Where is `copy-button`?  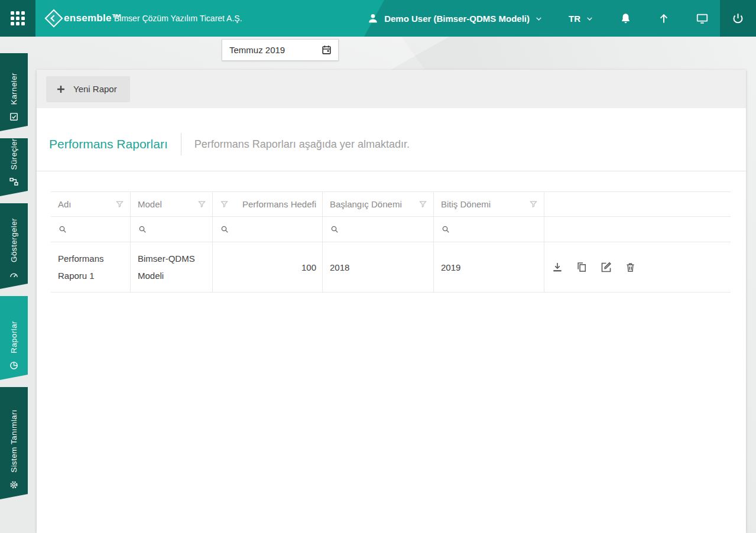 copy-button is located at coordinates (582, 267).